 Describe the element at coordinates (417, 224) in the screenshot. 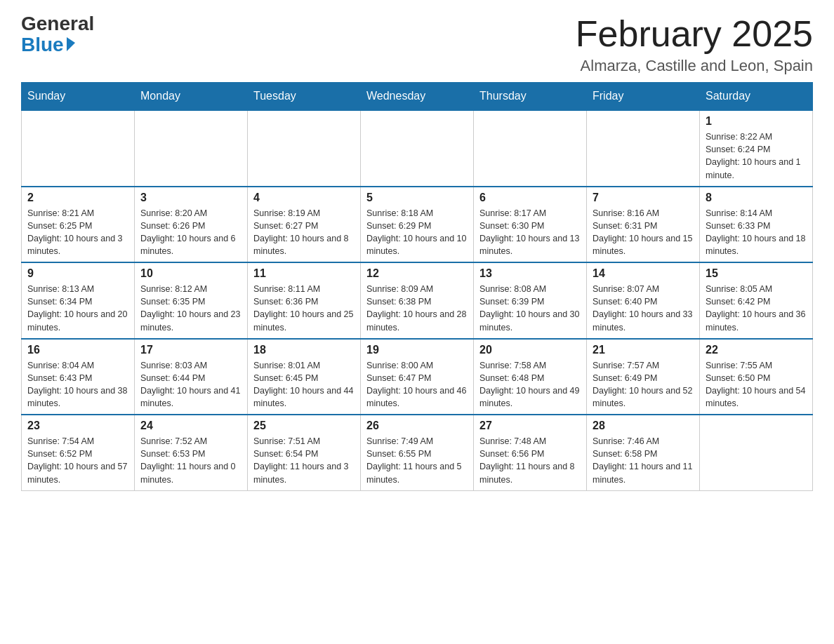

I see `week-row-2: 2Sunrise: 8:21 AM Sunset: 6:25 PM Daylig…` at that location.